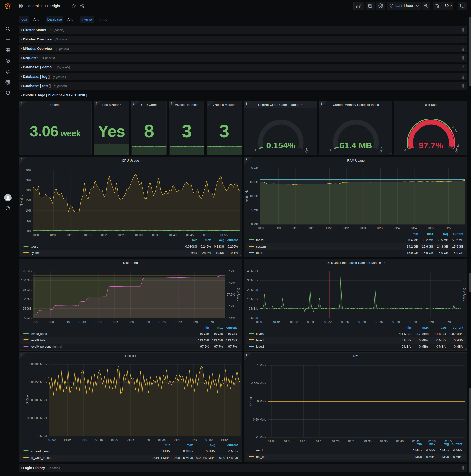 This screenshot has height=476, width=471. Describe the element at coordinates (255, 210) in the screenshot. I see `svg-text: 5 GB` at that location.